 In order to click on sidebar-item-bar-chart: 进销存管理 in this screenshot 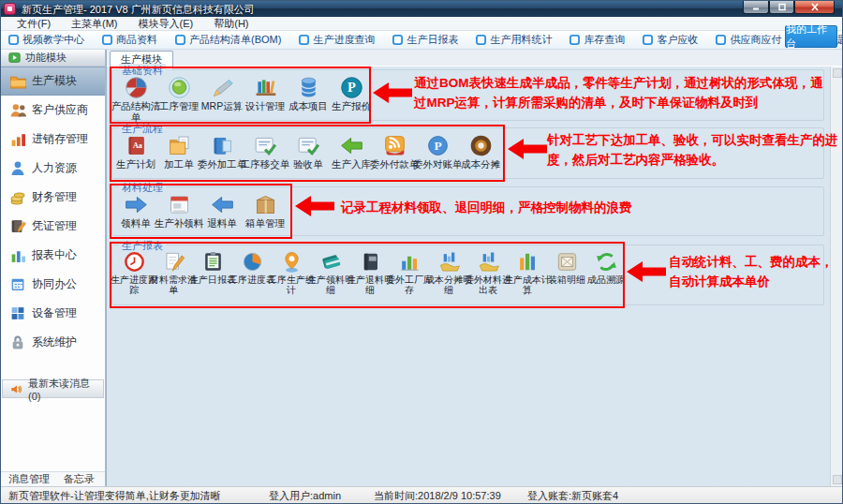, I will do `click(52, 139)`.